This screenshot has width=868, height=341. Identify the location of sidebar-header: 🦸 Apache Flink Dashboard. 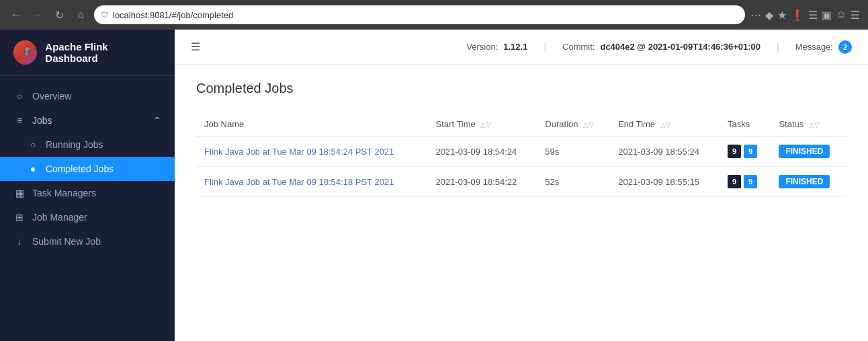
(87, 52).